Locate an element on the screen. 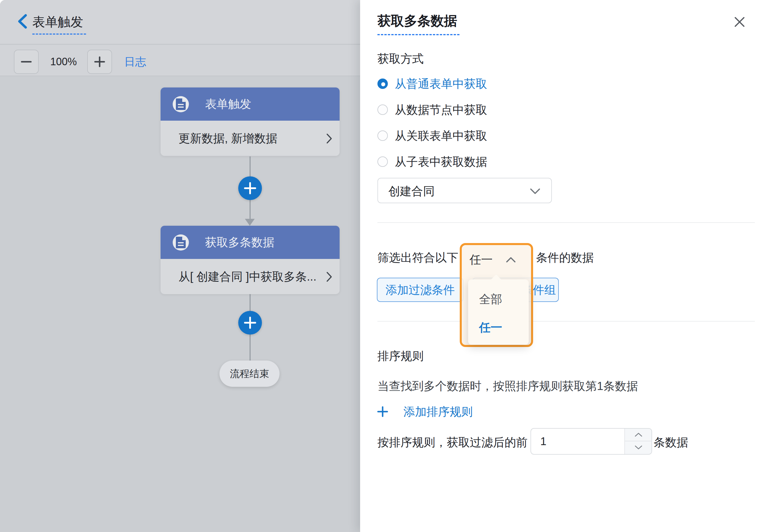 The image size is (767, 532). sort-description: 当查找到多个数据时，按照排序规则获取第1条数据 is located at coordinates (508, 386).